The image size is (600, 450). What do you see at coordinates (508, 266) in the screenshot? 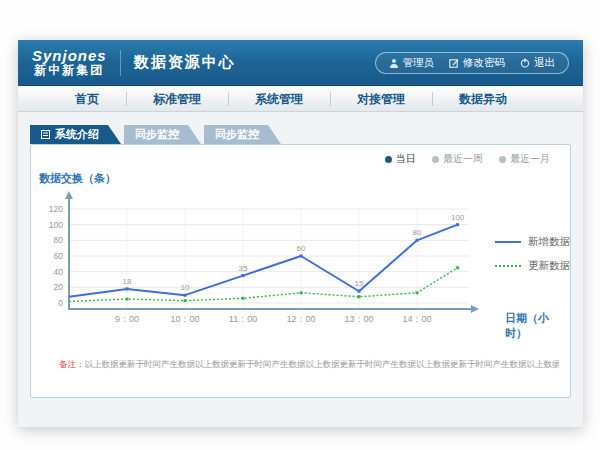
I see `legend-line-dotted-icon` at bounding box center [508, 266].